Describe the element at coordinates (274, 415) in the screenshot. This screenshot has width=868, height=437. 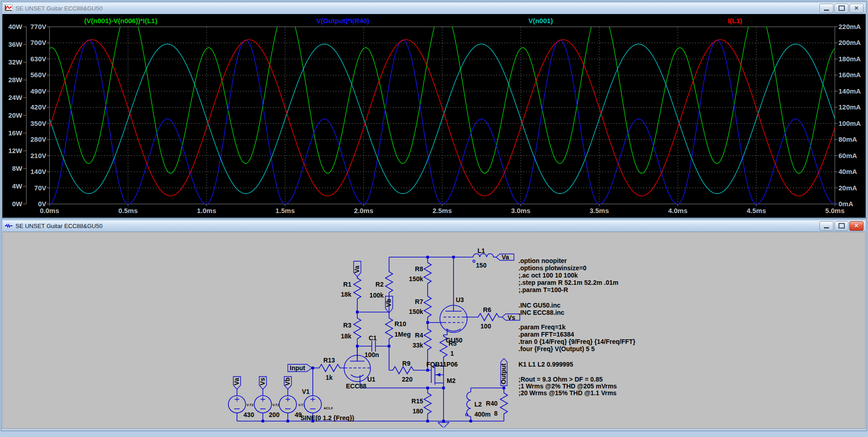
I see `svg-text: 200` at that location.